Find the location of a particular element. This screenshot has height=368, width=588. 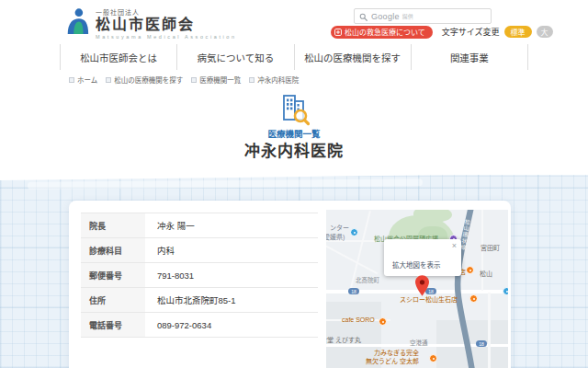

page-title: 冲永内科医院 is located at coordinates (294, 149).